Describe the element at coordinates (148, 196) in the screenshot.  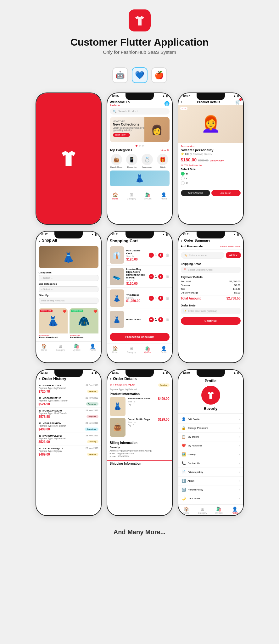
I see `nav-cart: 🛍️ My Cart` at that location.